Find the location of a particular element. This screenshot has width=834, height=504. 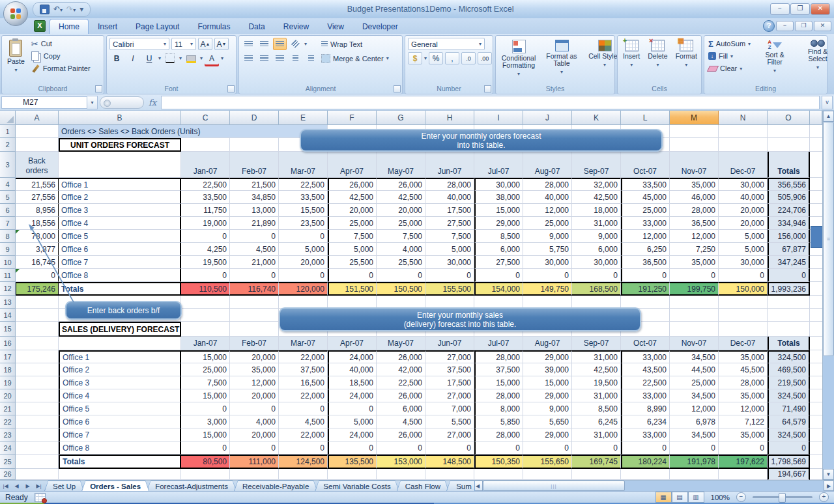

fill-button: ↓Fill▾ is located at coordinates (730, 56).